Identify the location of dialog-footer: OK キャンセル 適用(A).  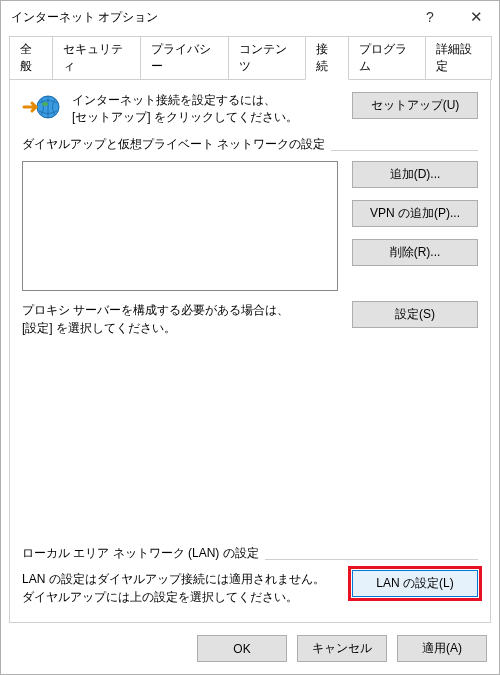
(250, 648).